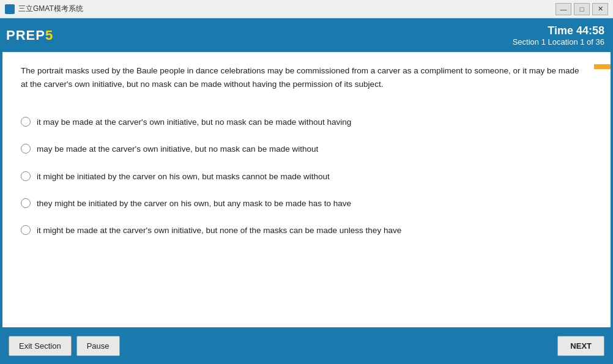 The width and height of the screenshot is (613, 364). I want to click on time-display: Time 44:58, so click(559, 31).